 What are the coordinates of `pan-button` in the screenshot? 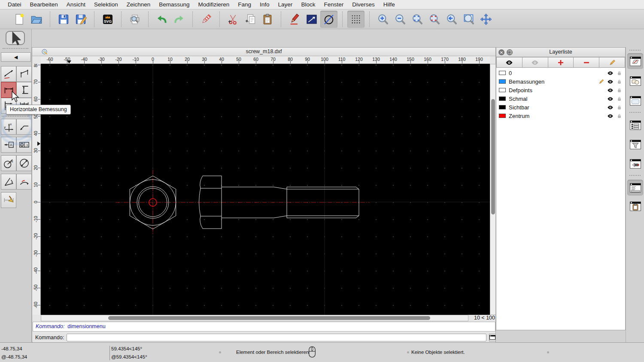 It's located at (486, 19).